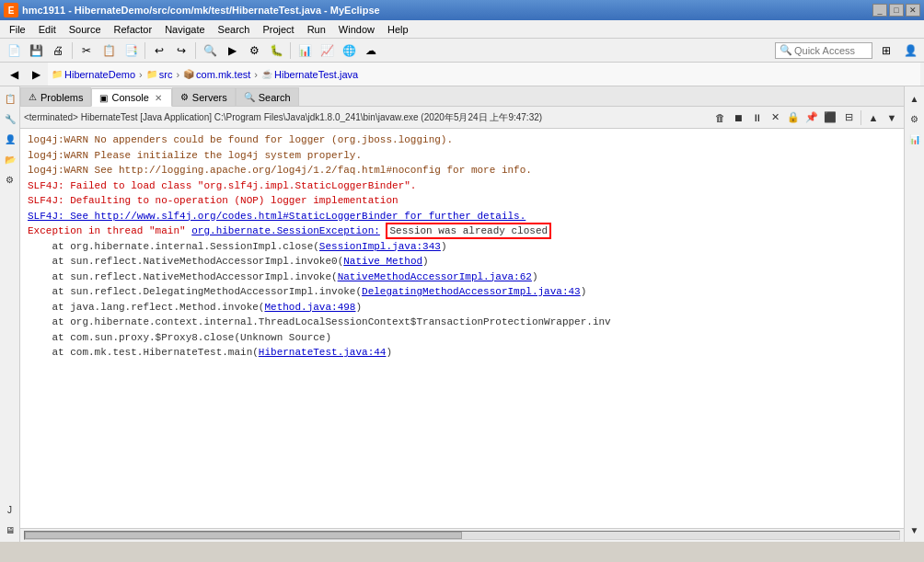 The image size is (924, 562). I want to click on stacktrace-2-prefix: at sun.reflect.NativeMethodAccessorImpl.…, so click(186, 261).